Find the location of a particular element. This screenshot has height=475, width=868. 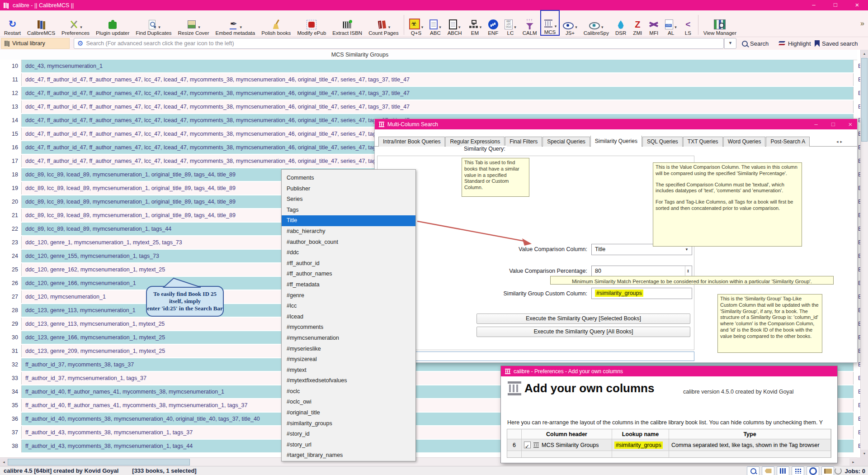

toolbar-item-preferences: Preferences is located at coordinates (75, 24).